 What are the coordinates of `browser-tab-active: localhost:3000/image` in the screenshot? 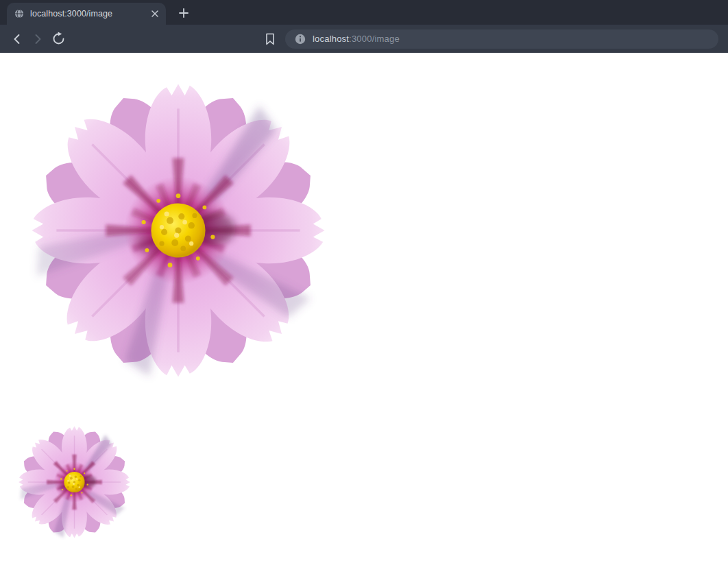 It's located at (86, 14).